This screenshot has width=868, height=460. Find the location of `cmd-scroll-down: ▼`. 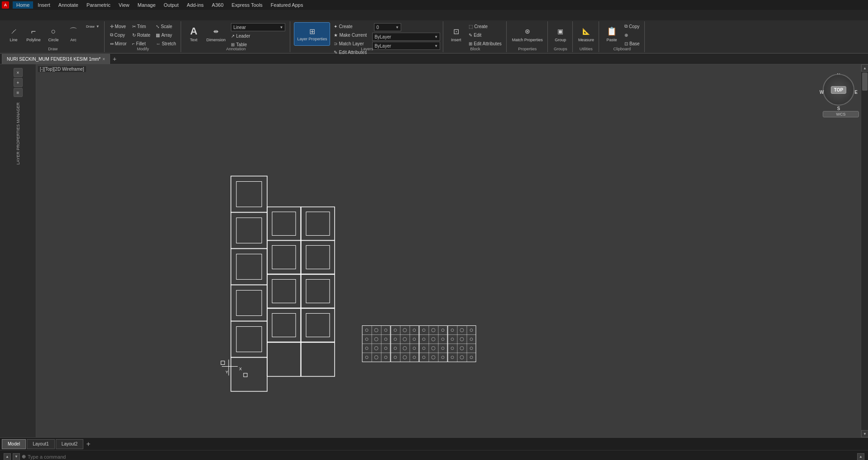

cmd-scroll-down: ▼ is located at coordinates (16, 457).